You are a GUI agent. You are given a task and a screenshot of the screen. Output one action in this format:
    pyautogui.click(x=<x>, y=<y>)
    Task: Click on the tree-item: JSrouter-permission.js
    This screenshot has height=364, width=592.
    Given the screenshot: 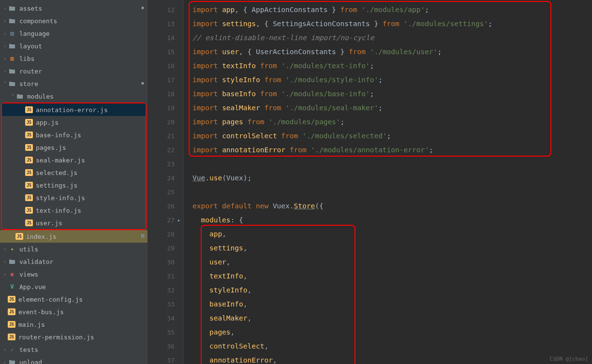 What is the action you would take?
    pyautogui.click(x=74, y=337)
    